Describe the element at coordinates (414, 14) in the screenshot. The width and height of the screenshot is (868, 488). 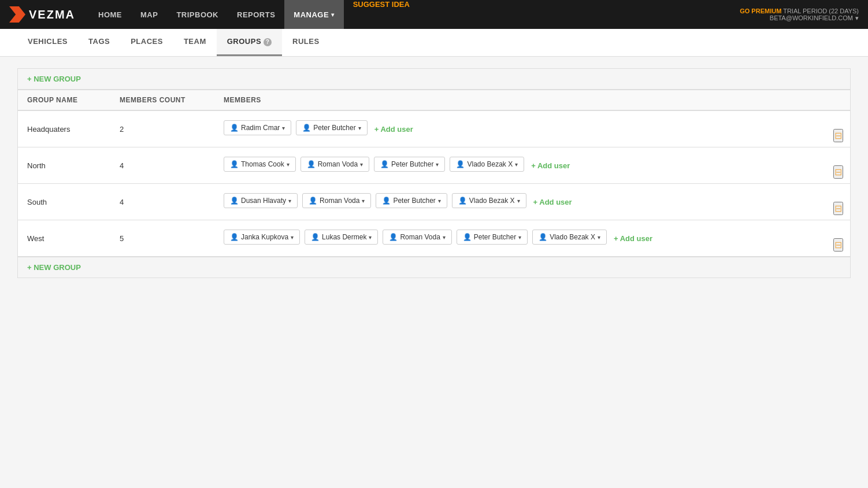
I see `nav-links: HOME MAP TRIPBOOK REPORTS MANAGE ▾ SUGGE…` at that location.